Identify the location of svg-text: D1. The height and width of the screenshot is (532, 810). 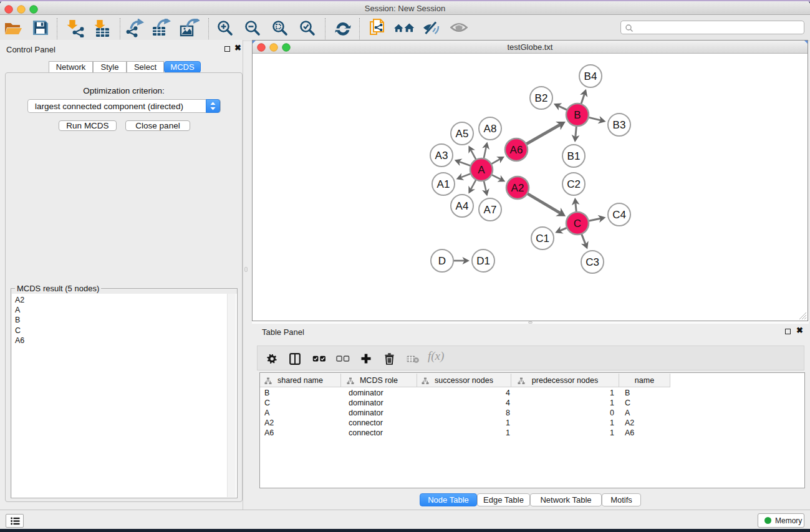
(483, 261).